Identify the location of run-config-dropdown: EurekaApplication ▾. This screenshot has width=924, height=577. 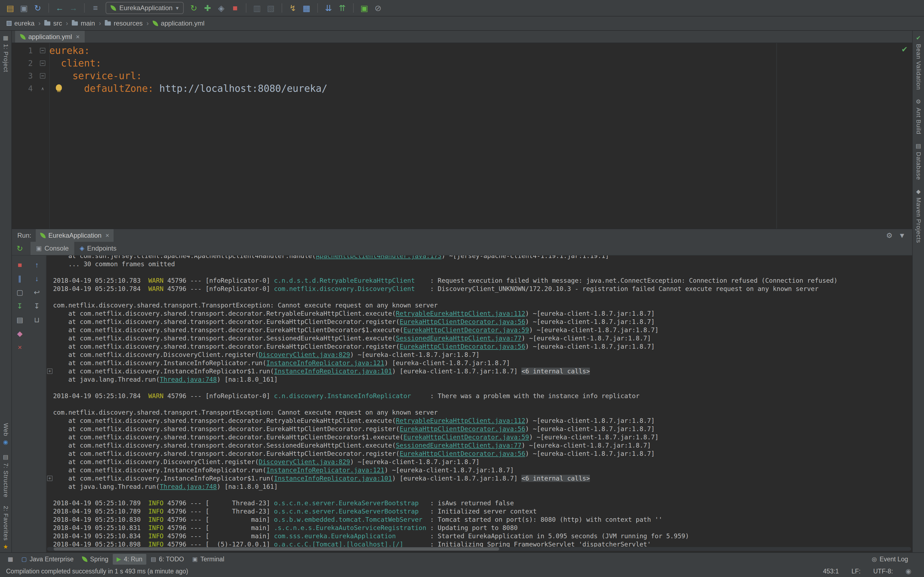
(145, 8).